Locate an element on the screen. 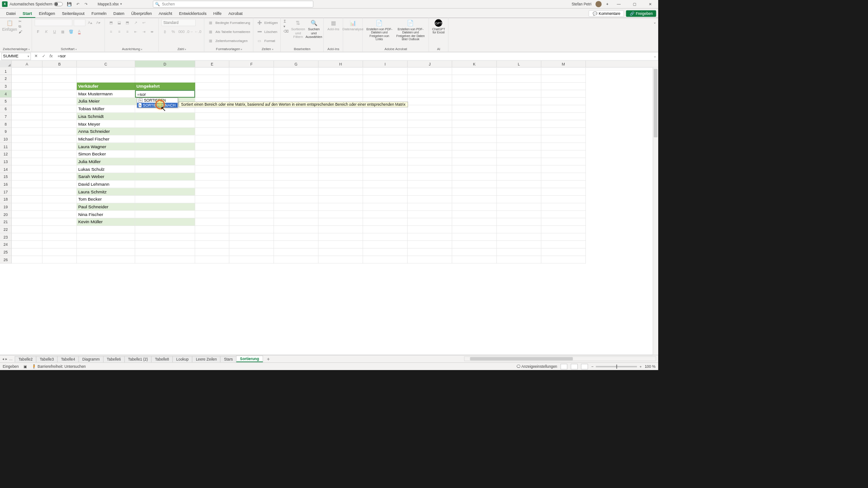 Image resolution: width=868 pixels, height=488 pixels. cell-C16: David Lehmann is located at coordinates (106, 184).